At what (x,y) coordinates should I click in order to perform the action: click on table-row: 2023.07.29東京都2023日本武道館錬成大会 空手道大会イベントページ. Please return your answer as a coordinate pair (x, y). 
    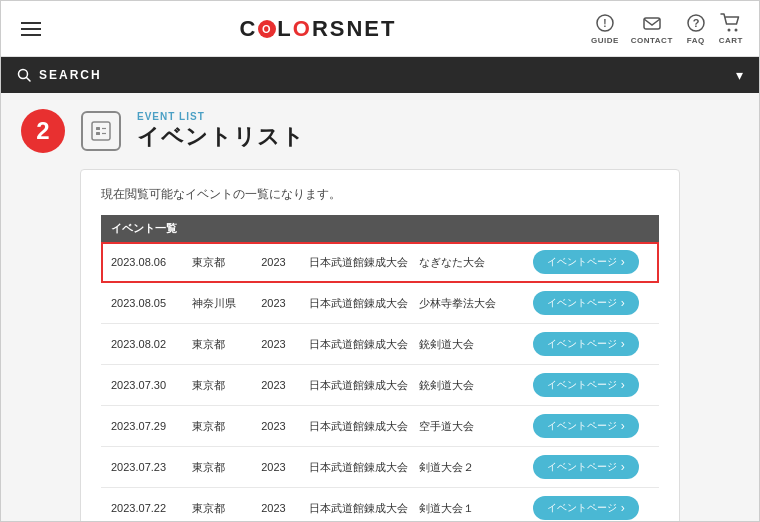
    Looking at the image, I should click on (380, 426).